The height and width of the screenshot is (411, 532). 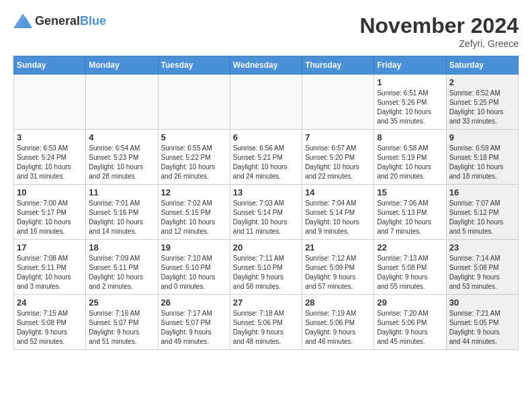 What do you see at coordinates (339, 66) in the screenshot?
I see `weekday-header: Thursday` at bounding box center [339, 66].